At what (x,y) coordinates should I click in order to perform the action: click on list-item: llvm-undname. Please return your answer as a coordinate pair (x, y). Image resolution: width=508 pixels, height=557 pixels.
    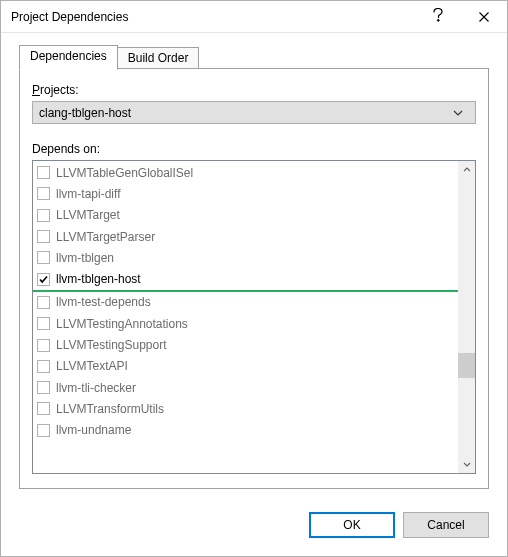
    Looking at the image, I should click on (246, 430).